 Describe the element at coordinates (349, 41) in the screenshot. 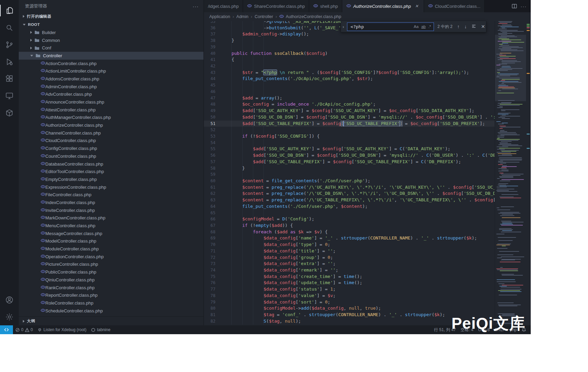

I see `code-line: 38 }` at that location.